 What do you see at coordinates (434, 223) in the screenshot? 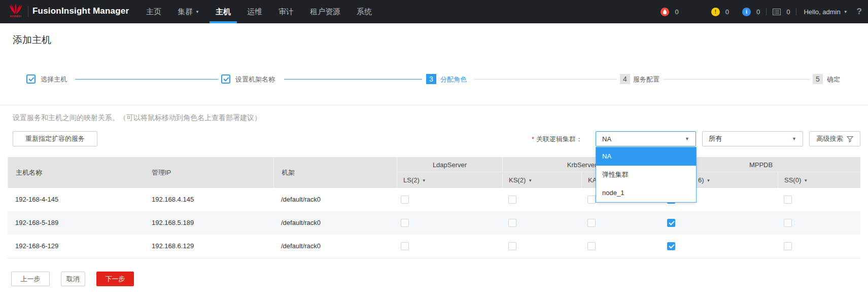
I see `table-row: 192-168-5-189 192.168.5.189 /default/rac…` at bounding box center [434, 223].